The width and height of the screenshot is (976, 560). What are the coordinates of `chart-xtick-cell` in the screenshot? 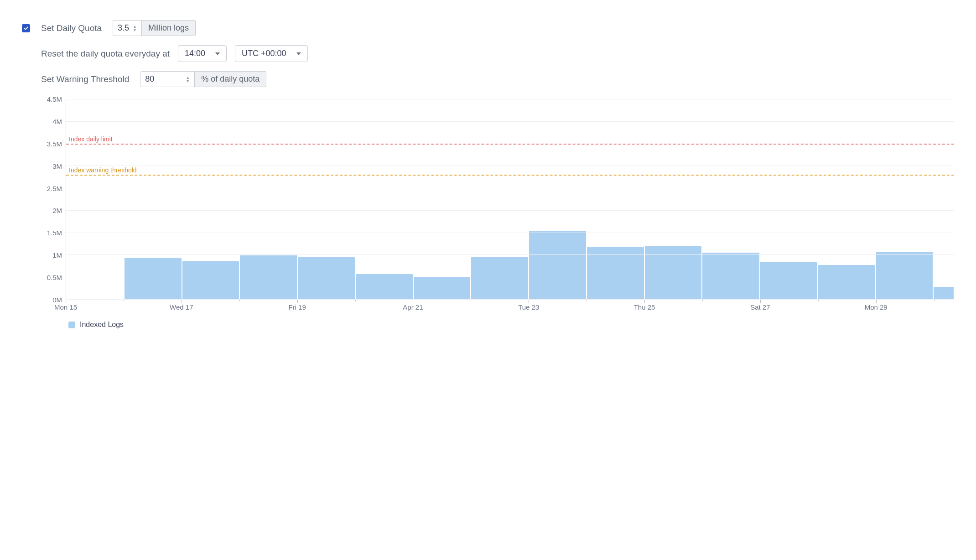 It's located at (944, 306).